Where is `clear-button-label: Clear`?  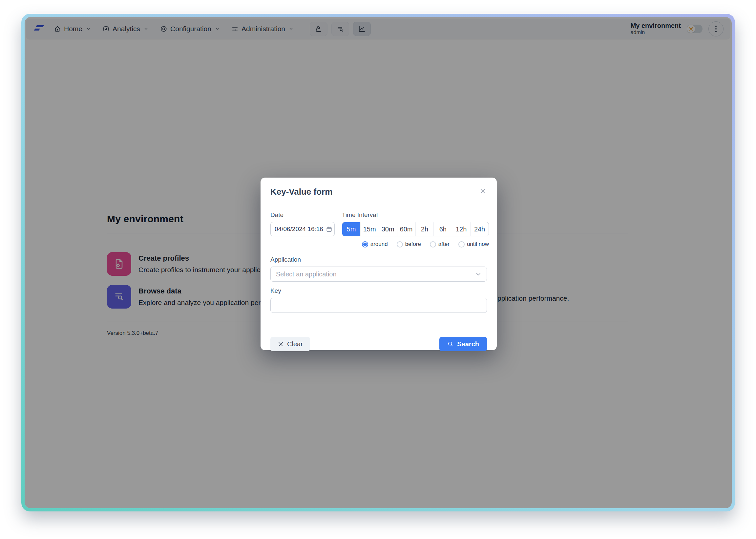
clear-button-label: Clear is located at coordinates (295, 344).